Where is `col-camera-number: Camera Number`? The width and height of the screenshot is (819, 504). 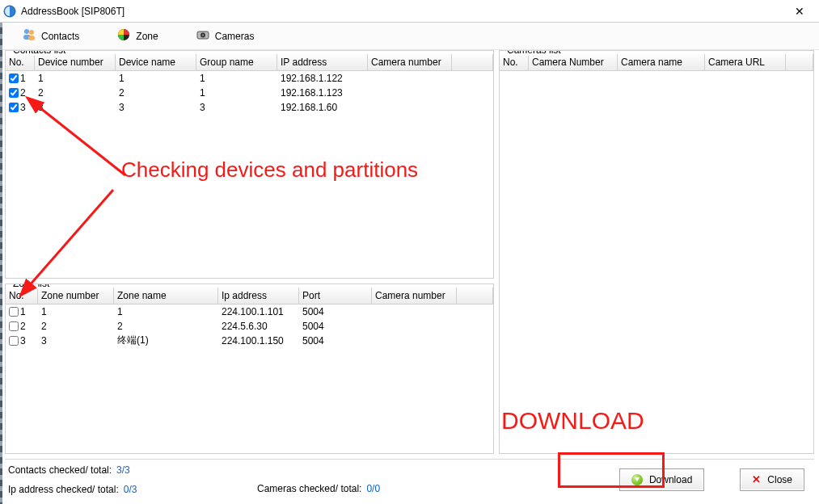 col-camera-number: Camera Number is located at coordinates (573, 62).